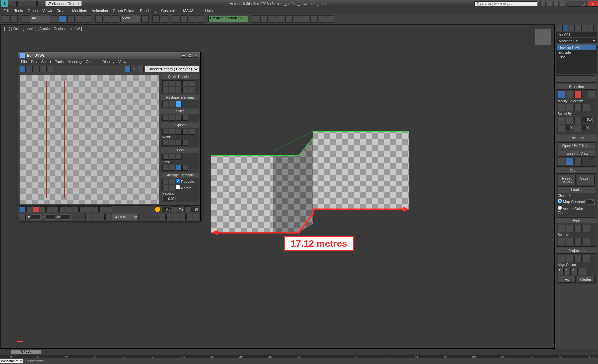 This screenshot has height=364, width=598. Describe the element at coordinates (201, 19) in the screenshot. I see `spinner-snap-button` at that location.